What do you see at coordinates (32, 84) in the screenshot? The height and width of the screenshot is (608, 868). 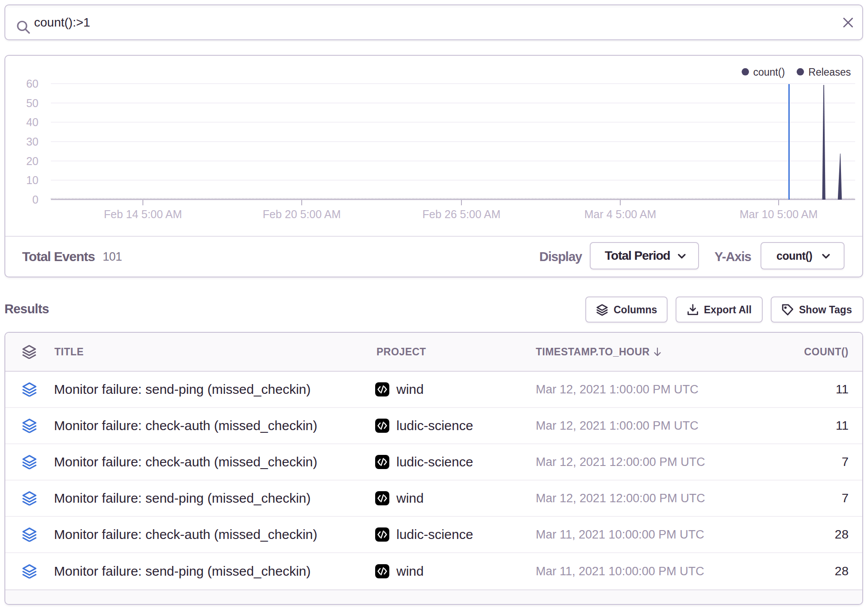 I see `svg-text: 60` at bounding box center [32, 84].